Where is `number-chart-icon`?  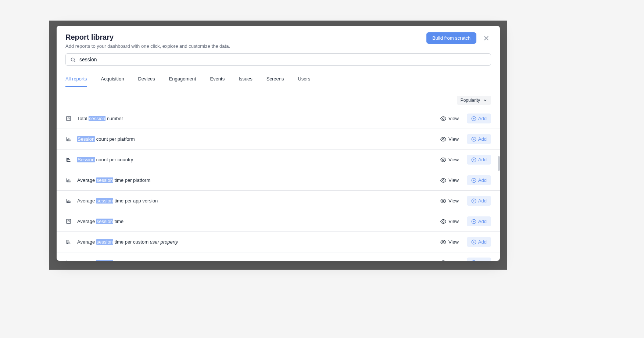 number-chart-icon is located at coordinates (68, 222).